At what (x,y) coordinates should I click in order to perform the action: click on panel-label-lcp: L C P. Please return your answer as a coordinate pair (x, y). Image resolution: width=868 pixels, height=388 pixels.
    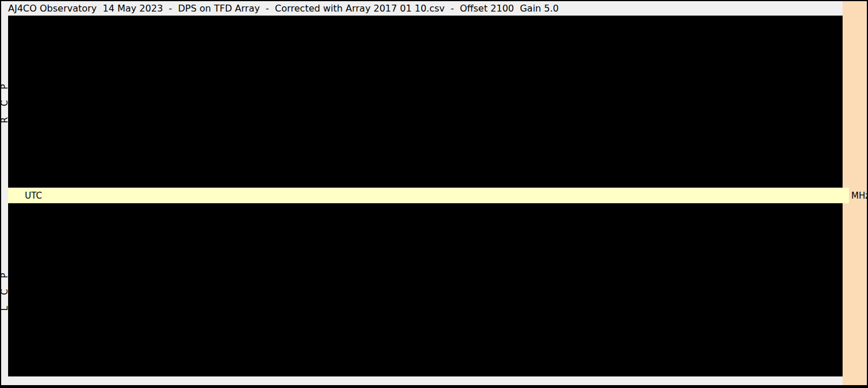
    Looking at the image, I should click on (5, 290).